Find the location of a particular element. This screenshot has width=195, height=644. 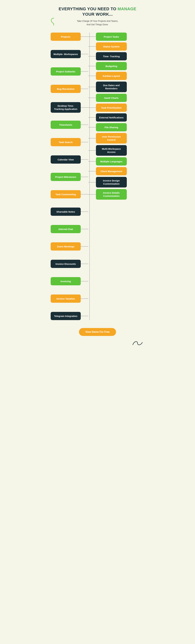

right-item-kanban-layout: Kanban Layout is located at coordinates (108, 76).